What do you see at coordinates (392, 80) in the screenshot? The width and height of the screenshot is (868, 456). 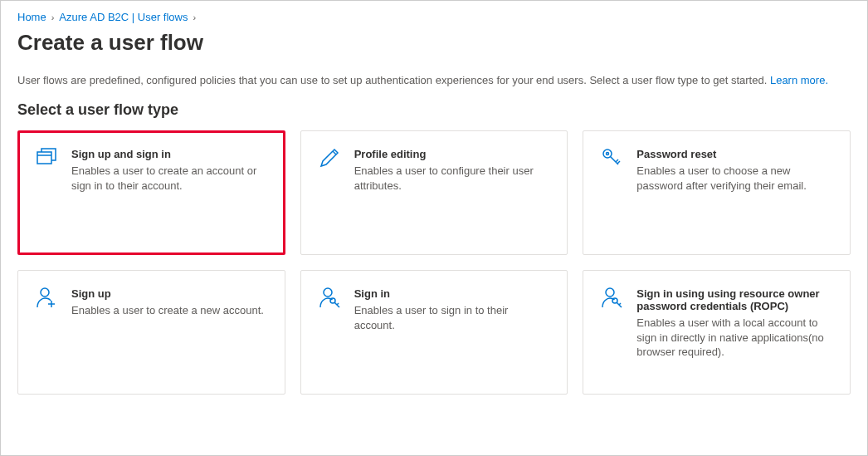 I see `intro-text-body: User flows are predefined, configured po…` at bounding box center [392, 80].